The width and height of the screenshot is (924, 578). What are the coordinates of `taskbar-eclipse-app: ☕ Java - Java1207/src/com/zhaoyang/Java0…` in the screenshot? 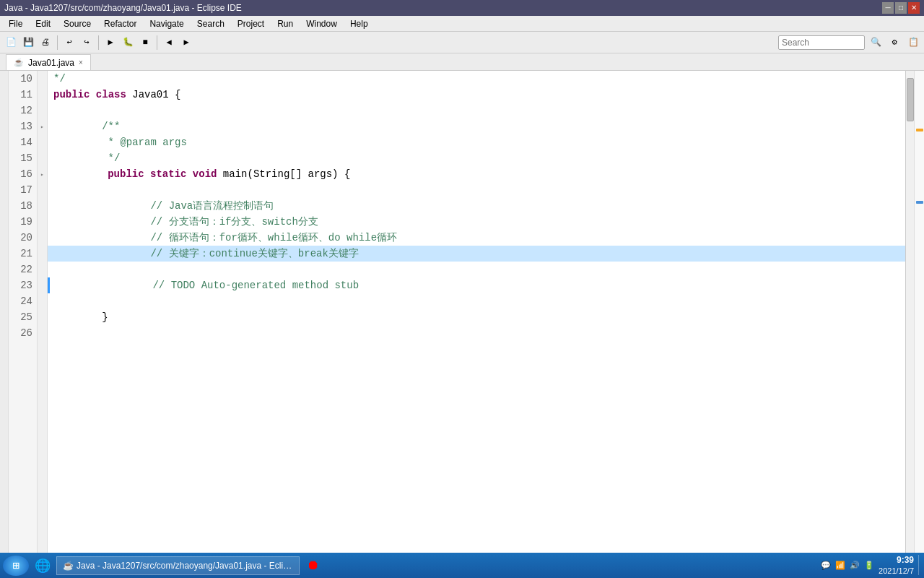 It's located at (178, 566).